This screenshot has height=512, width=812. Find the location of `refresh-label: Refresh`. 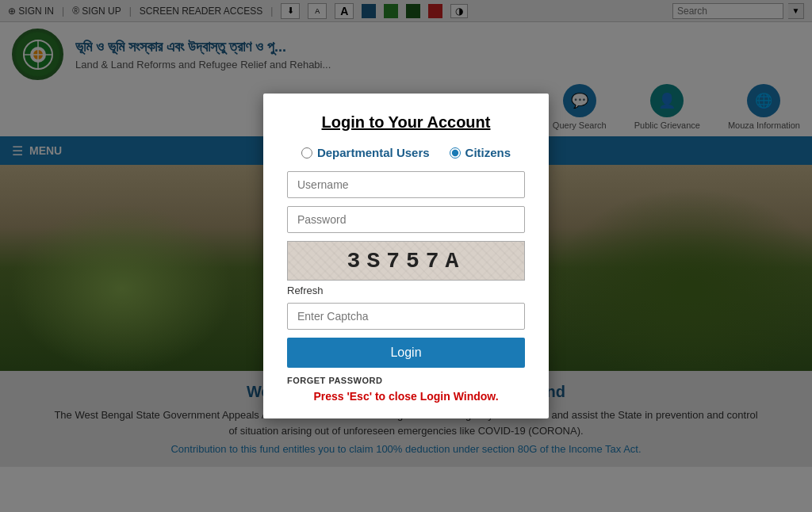

refresh-label: Refresh is located at coordinates (406, 290).